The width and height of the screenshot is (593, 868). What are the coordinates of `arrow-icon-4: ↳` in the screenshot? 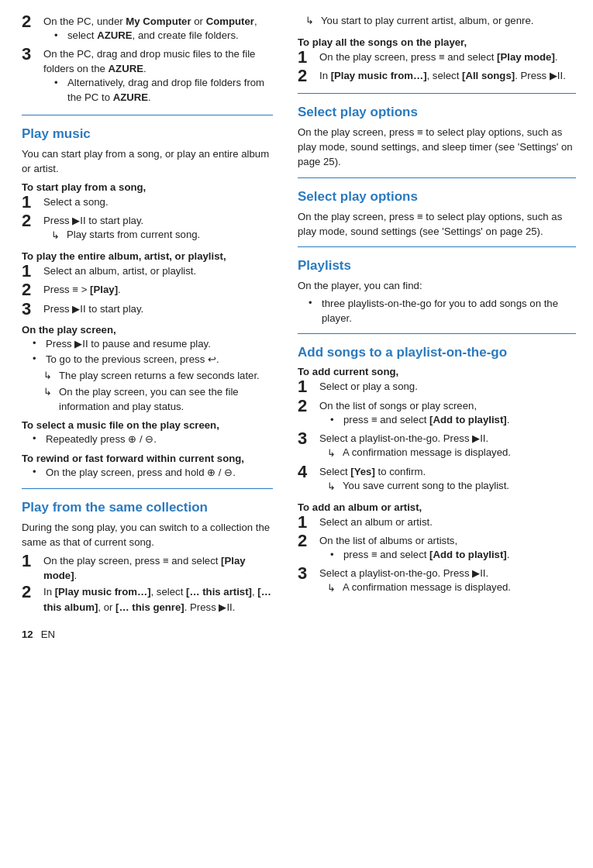 It's located at (312, 20).